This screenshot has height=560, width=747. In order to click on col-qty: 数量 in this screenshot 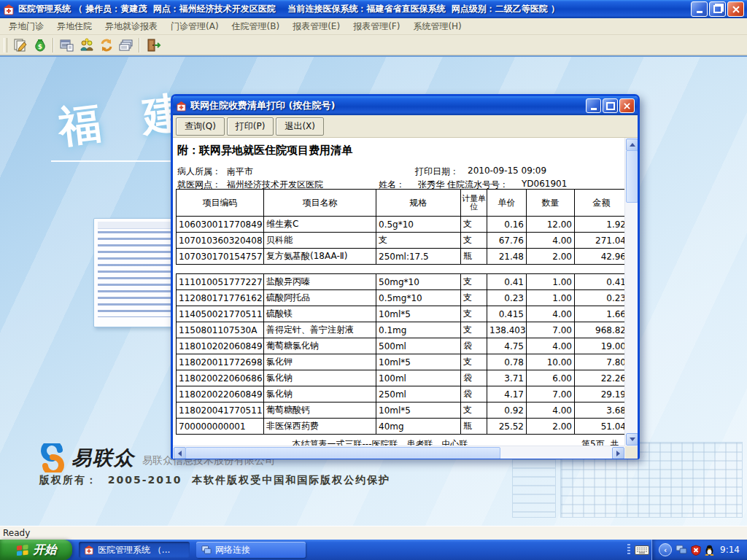, I will do `click(551, 203)`.